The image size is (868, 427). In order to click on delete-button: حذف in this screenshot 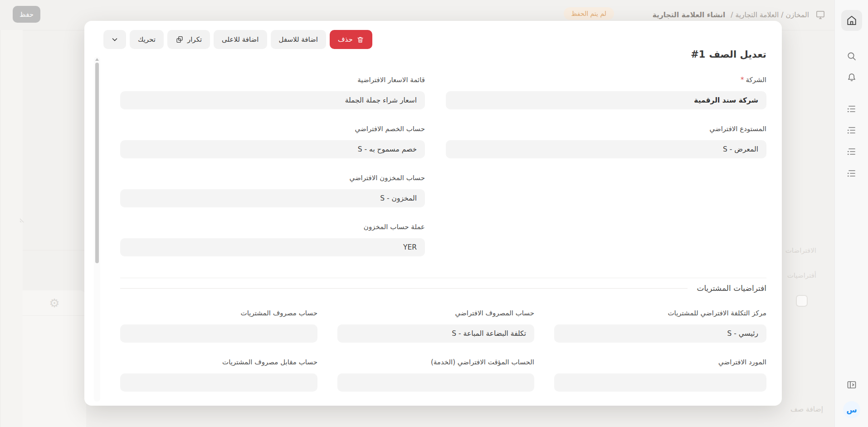, I will do `click(351, 39)`.